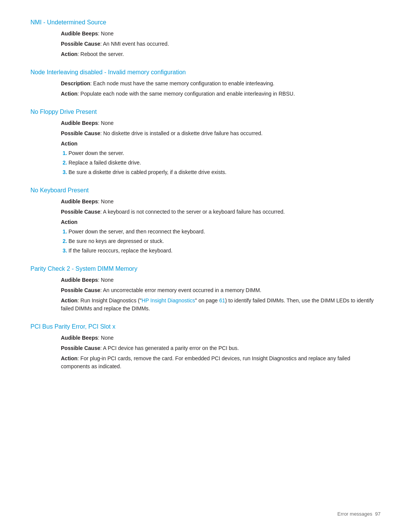 The image size is (411, 532). Describe the element at coordinates (206, 269) in the screenshot. I see `section-title-parity: Parity Check 2 - System DIMM Memory` at that location.